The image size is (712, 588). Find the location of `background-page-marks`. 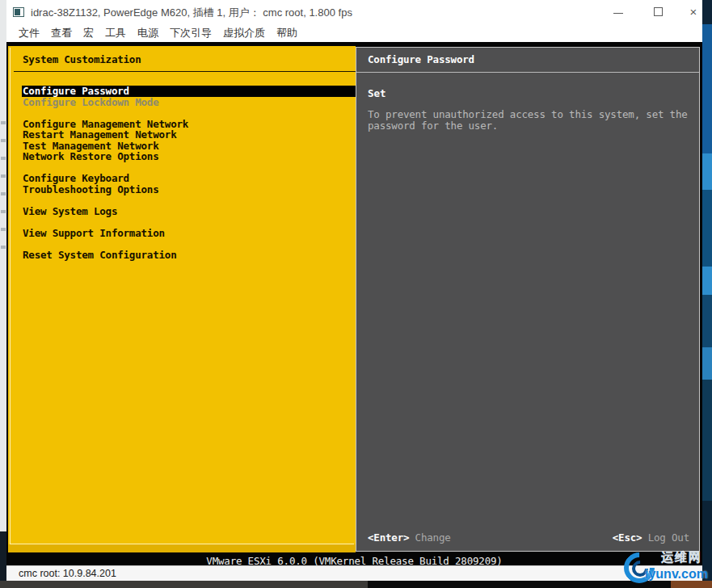

background-page-marks is located at coordinates (3, 190).